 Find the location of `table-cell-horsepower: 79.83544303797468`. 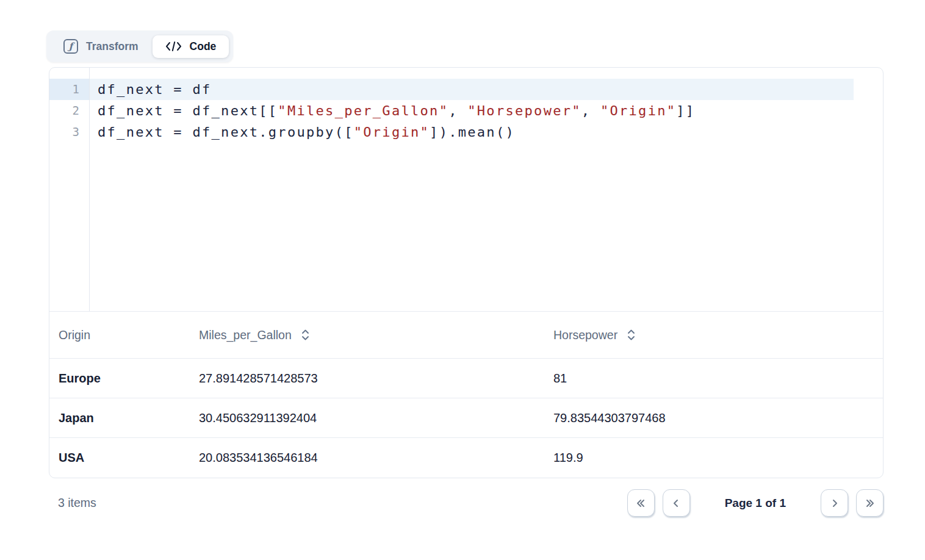

table-cell-horsepower: 79.83544303797468 is located at coordinates (718, 418).